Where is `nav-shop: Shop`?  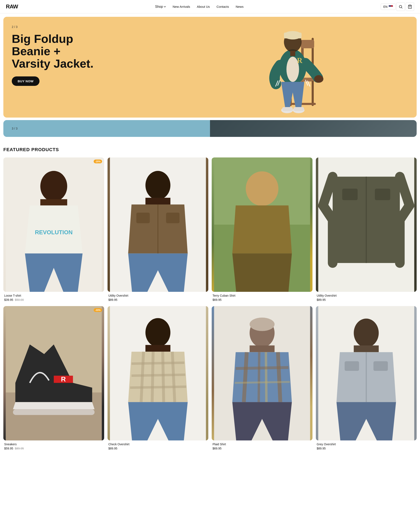 nav-shop: Shop is located at coordinates (160, 7).